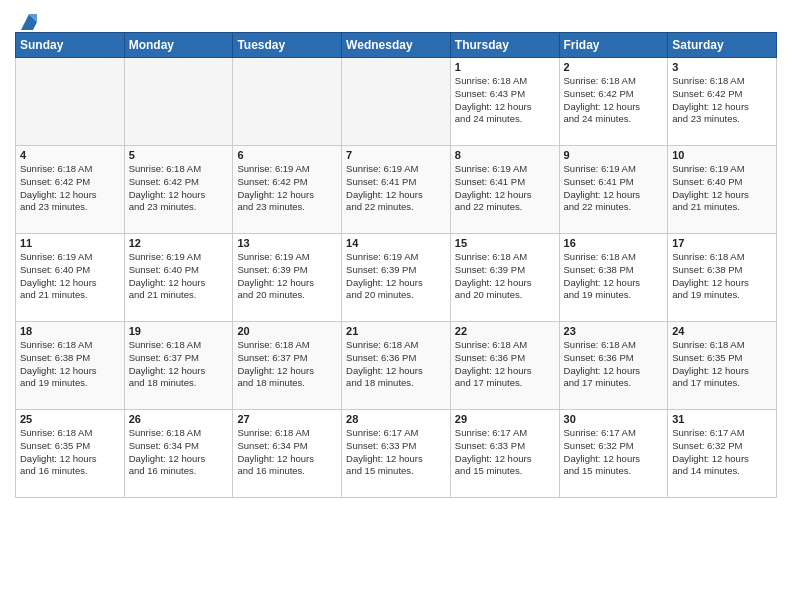  I want to click on header-friday: Friday, so click(614, 46).